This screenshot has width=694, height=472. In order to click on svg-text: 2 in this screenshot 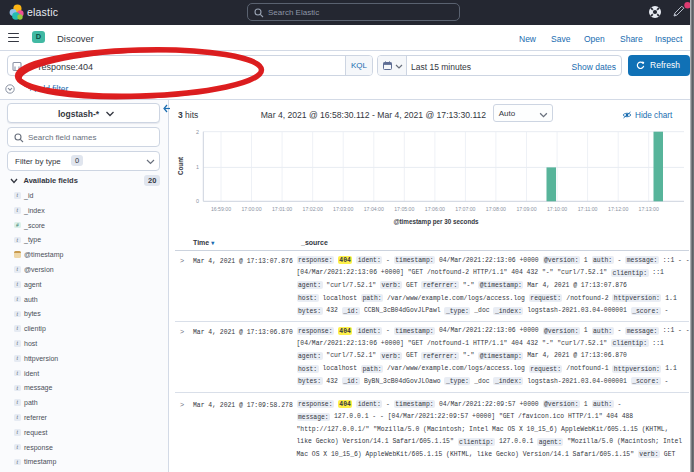, I will do `click(198, 132)`.